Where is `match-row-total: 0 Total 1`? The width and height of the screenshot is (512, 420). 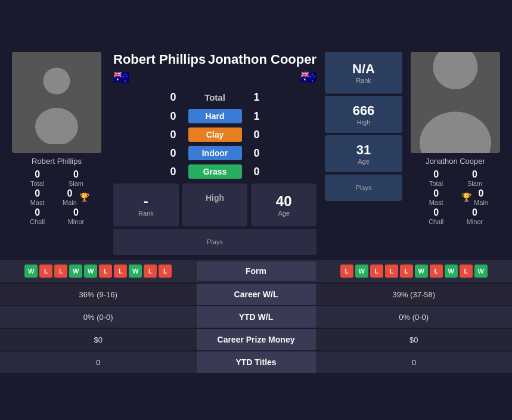 match-row-total: 0 Total 1 is located at coordinates (215, 98).